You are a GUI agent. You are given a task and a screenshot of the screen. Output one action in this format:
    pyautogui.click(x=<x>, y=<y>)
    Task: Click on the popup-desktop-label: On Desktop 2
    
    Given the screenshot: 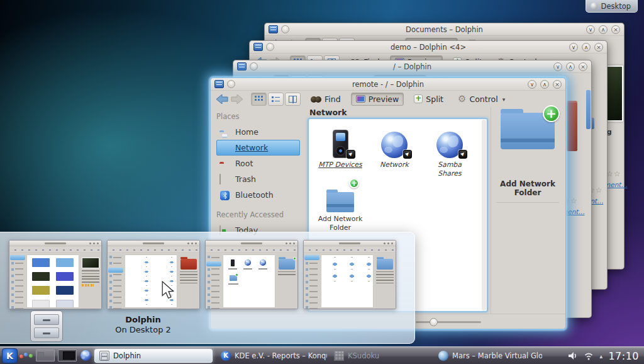 What is the action you would take?
    pyautogui.click(x=143, y=330)
    